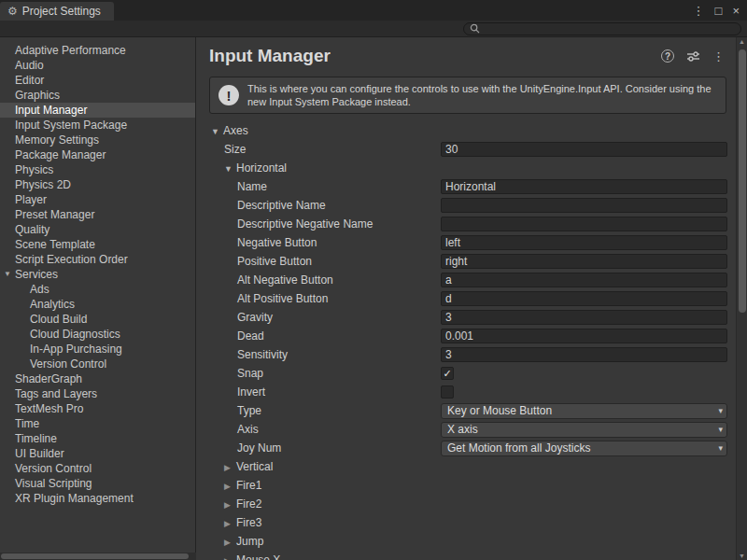  Describe the element at coordinates (57, 140) in the screenshot. I see `sidebar-item-label: Memory Settings` at that location.